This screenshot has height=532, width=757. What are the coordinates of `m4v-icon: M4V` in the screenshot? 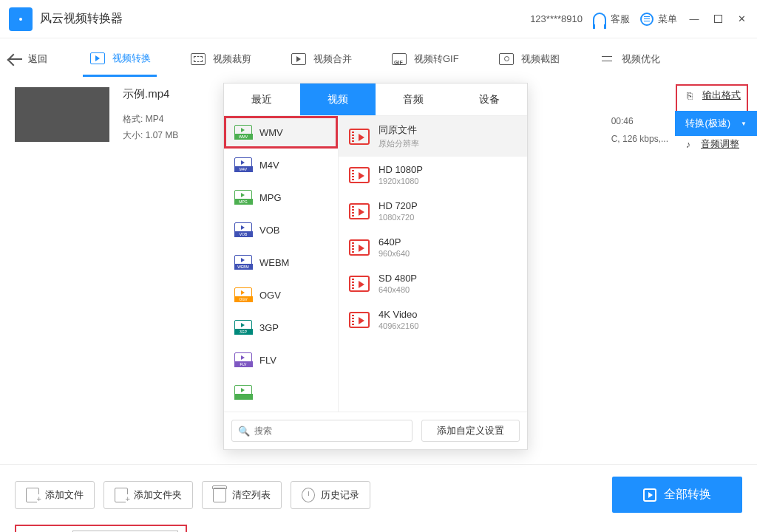 It's located at (243, 165).